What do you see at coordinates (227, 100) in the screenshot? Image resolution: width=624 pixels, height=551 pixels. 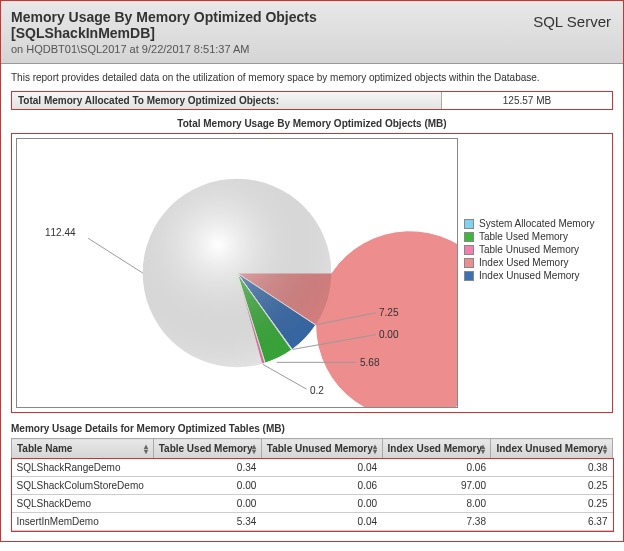 I see `total-allocated-label: Total Memory Allocated To Memory Optimiz…` at bounding box center [227, 100].